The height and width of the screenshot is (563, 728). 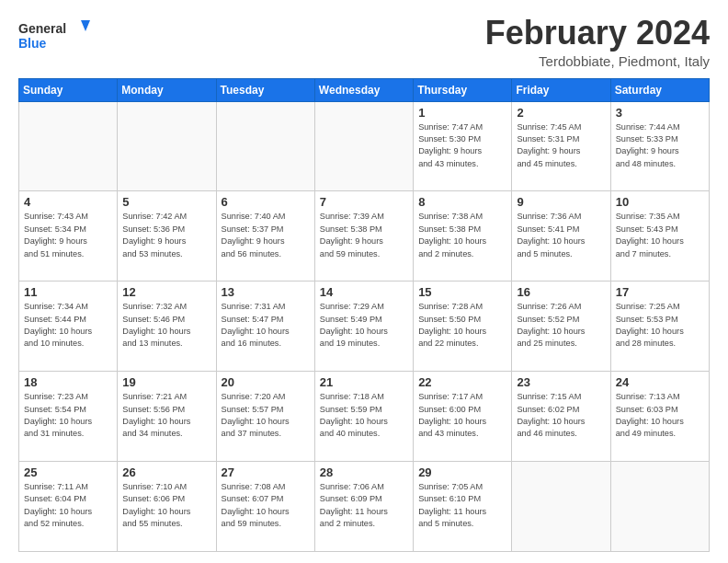 What do you see at coordinates (55, 36) in the screenshot?
I see `logo-svg: General Blue` at bounding box center [55, 36].